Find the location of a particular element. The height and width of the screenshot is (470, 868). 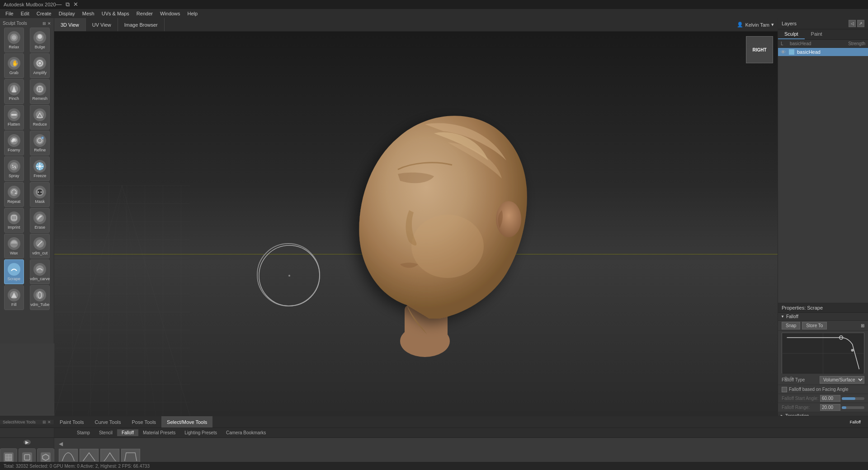

falloff-range-input is located at coordinates (830, 408).